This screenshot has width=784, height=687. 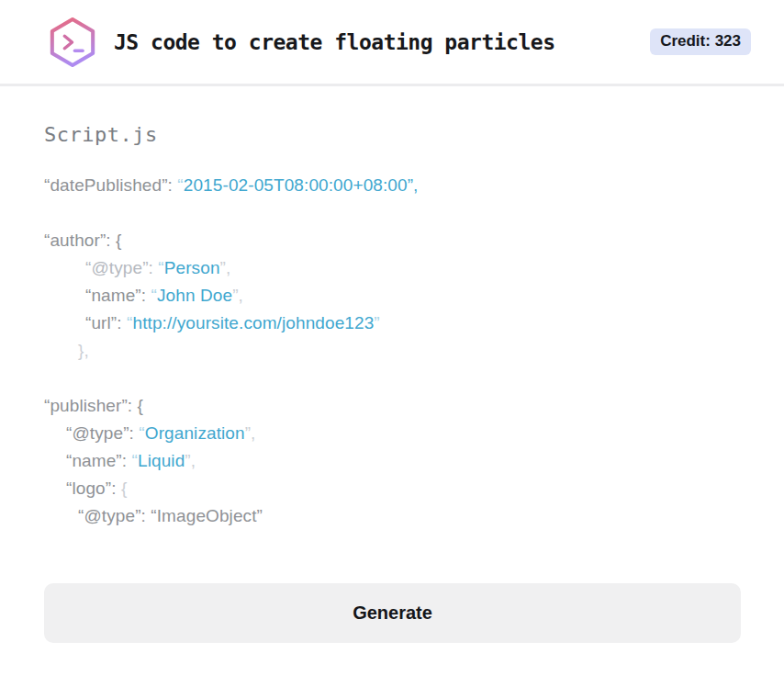 I want to click on header: JS code to create floating particles Cre…, so click(x=392, y=43).